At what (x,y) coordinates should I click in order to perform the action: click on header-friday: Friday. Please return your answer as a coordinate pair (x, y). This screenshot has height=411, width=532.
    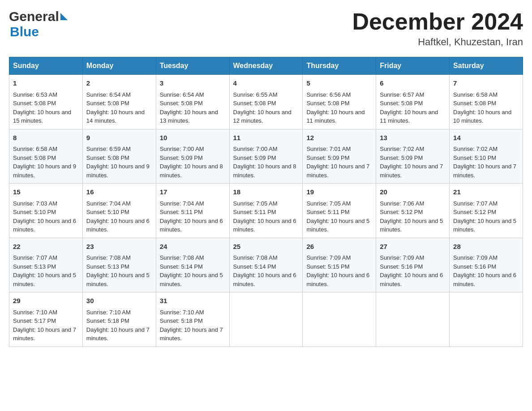
    Looking at the image, I should click on (413, 66).